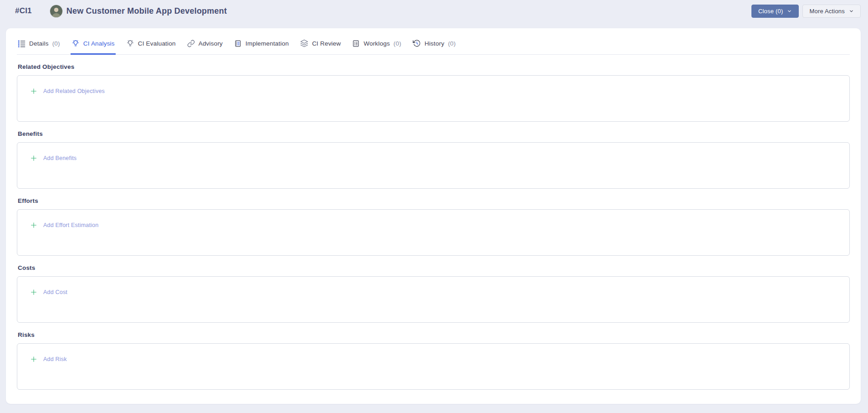 The width and height of the screenshot is (868, 413). I want to click on add-benefits-button: Add Benefits, so click(53, 158).